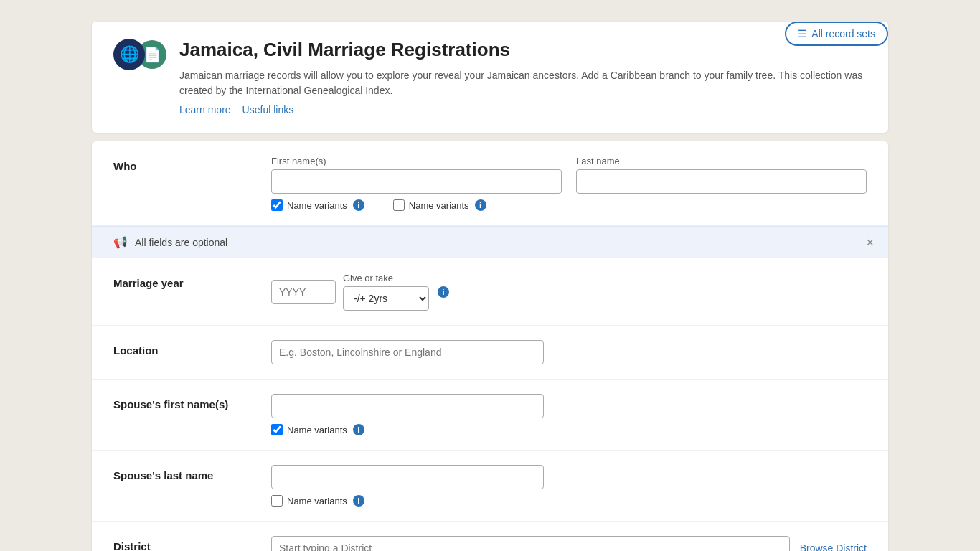  What do you see at coordinates (722, 175) in the screenshot?
I see `last-name-group: Last name` at bounding box center [722, 175].